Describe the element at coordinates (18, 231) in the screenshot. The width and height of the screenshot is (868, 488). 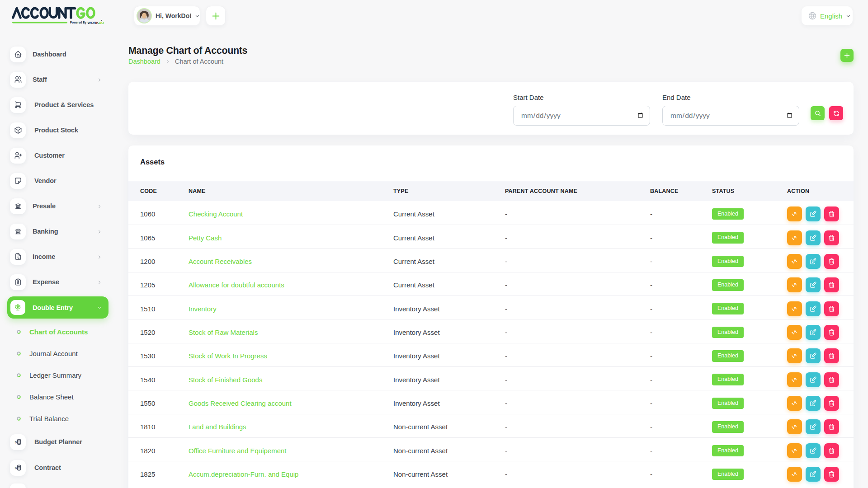
I see `bank-icon` at that location.